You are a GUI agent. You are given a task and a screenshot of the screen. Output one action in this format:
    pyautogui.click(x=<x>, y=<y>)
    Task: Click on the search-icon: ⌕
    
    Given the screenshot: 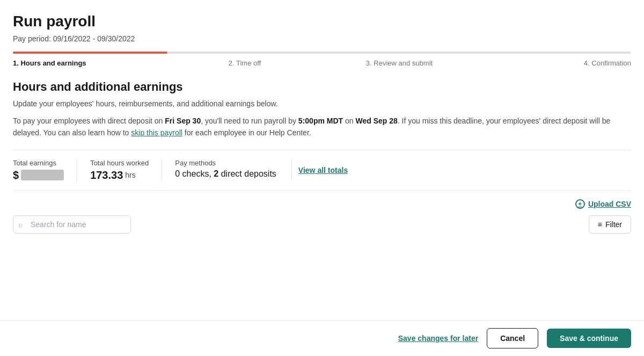 What is the action you would take?
    pyautogui.click(x=20, y=224)
    